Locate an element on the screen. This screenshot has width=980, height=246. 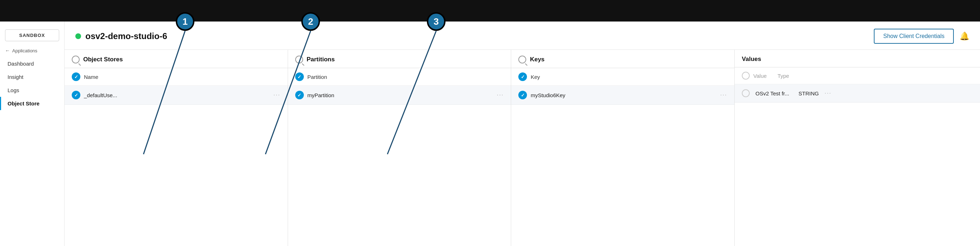
object-stores-filter-row: Name is located at coordinates (176, 77).